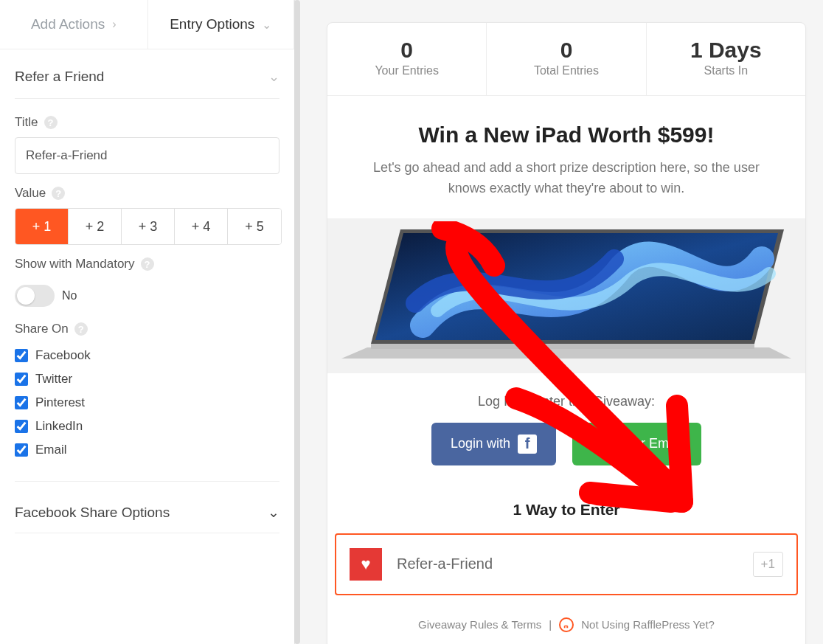 The width and height of the screenshot is (823, 644). Describe the element at coordinates (768, 564) in the screenshot. I see `entry-value-badge: +1` at that location.